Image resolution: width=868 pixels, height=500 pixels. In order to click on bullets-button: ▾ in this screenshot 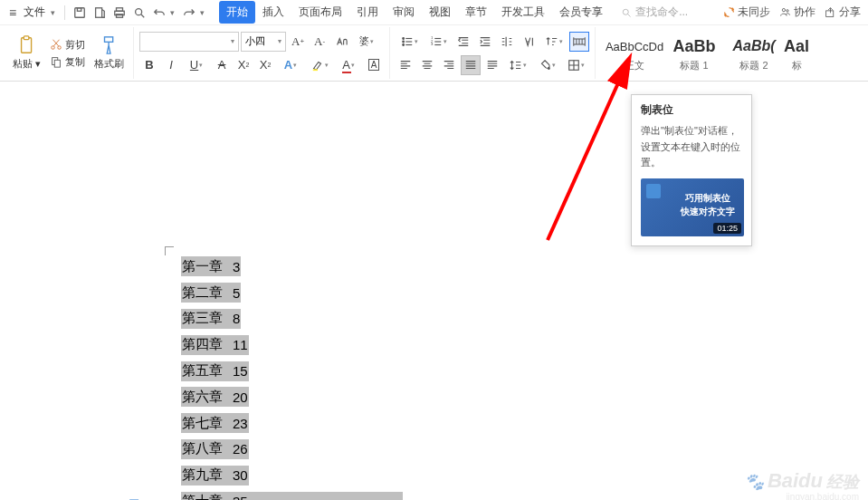, I will do `click(409, 42)`.